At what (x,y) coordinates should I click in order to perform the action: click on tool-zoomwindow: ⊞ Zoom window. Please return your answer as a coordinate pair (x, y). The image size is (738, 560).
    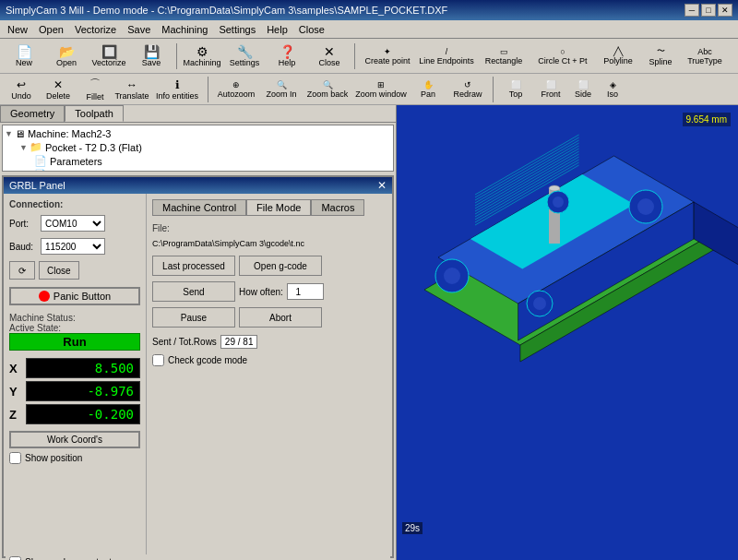
    Looking at the image, I should click on (381, 89).